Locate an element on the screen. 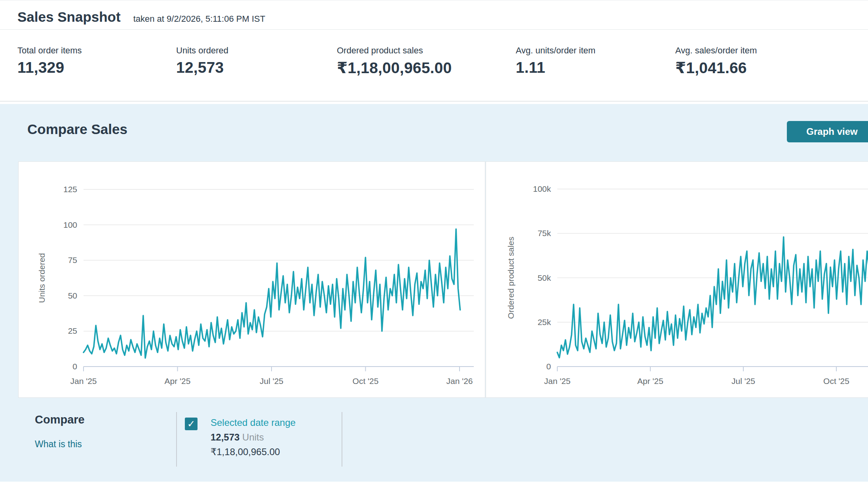  bottom-strip is located at coordinates (434, 483).